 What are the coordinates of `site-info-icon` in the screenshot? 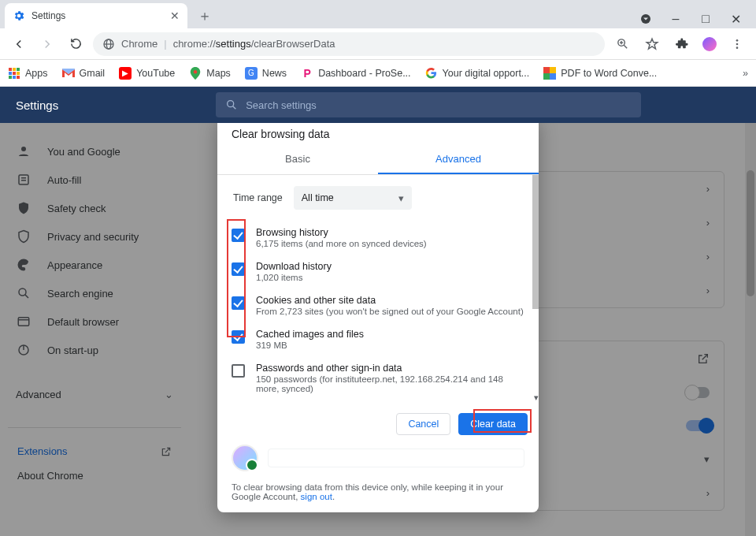 It's located at (109, 44).